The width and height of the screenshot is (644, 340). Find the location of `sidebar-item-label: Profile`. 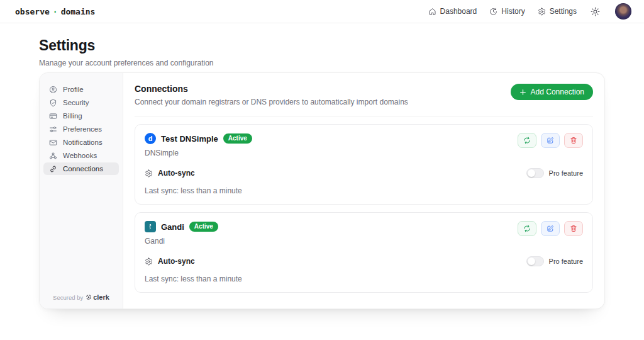

sidebar-item-label: Profile is located at coordinates (73, 89).